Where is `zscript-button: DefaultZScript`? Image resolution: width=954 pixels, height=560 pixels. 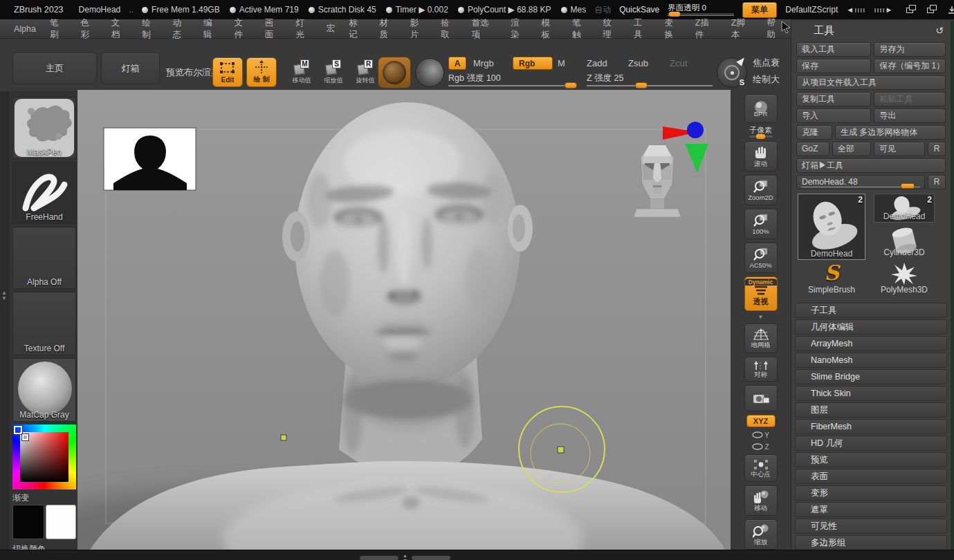 zscript-button: DefaultZScript is located at coordinates (811, 10).